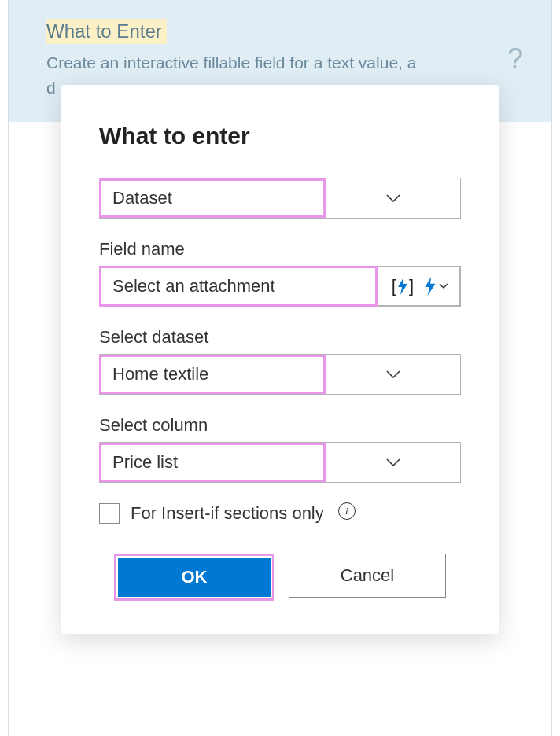 The width and height of the screenshot is (560, 736). I want to click on type-select-arrow, so click(393, 198).